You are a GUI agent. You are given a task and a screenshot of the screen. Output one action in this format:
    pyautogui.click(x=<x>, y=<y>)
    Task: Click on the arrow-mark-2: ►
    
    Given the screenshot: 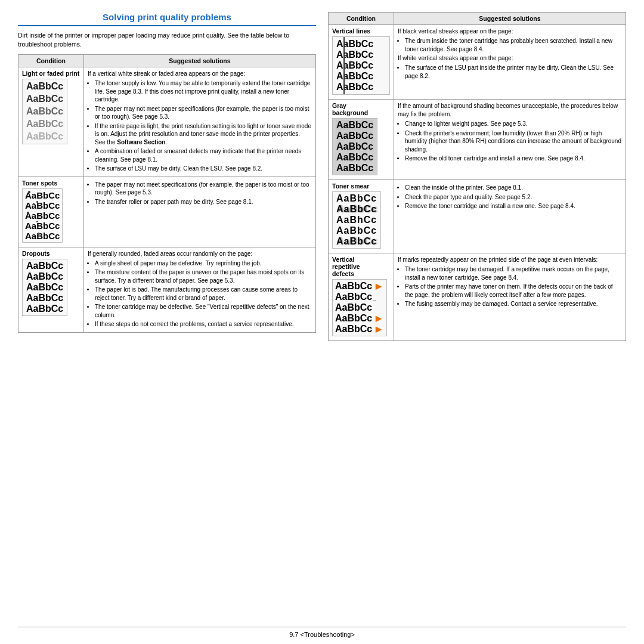 What is the action you would take?
    pyautogui.click(x=379, y=318)
    